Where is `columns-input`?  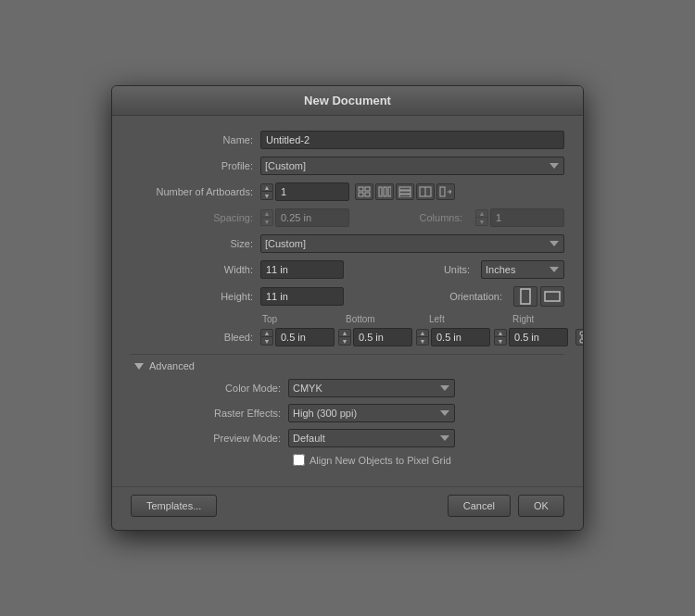 columns-input is located at coordinates (527, 218).